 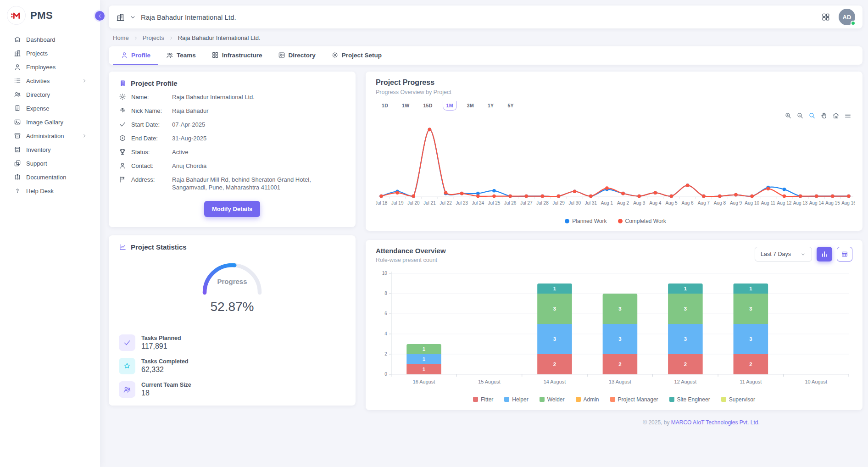 What do you see at coordinates (642, 221) in the screenshot?
I see `legend-item-completed-work: Completed Work` at bounding box center [642, 221].